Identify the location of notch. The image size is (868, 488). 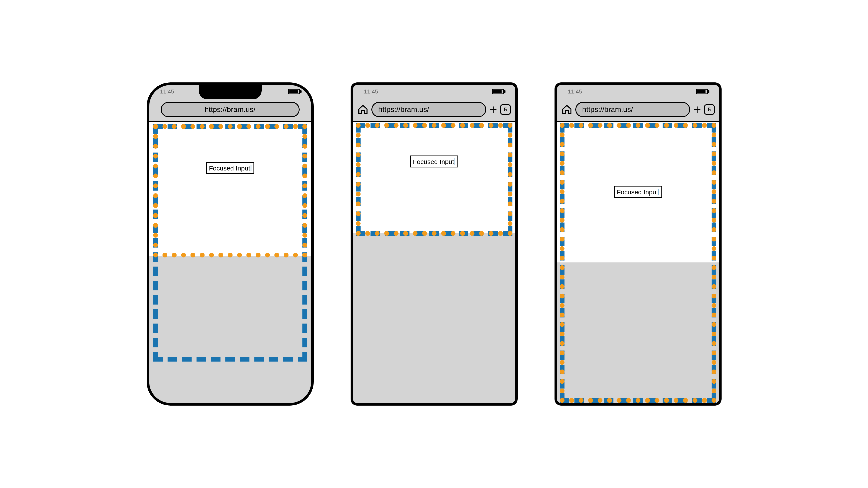
(230, 92).